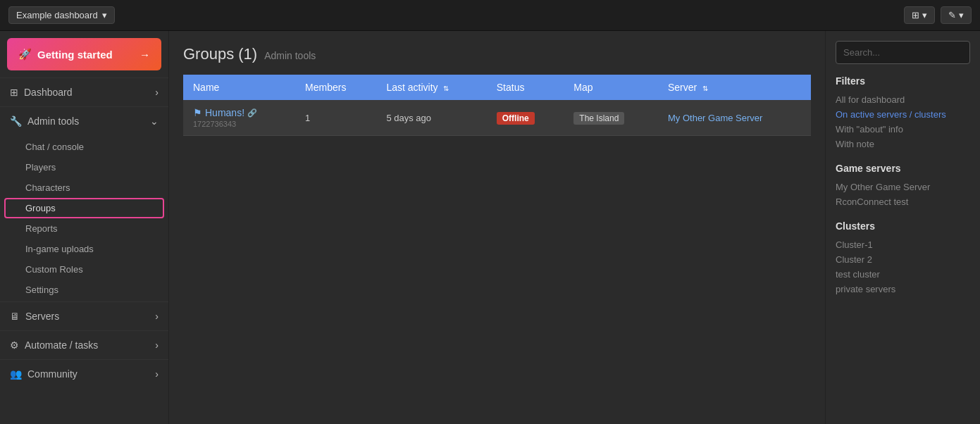 This screenshot has width=980, height=424. Describe the element at coordinates (85, 121) in the screenshot. I see `sidebar-item-admin-tools: 🔧 Admin tools ⌄` at that location.